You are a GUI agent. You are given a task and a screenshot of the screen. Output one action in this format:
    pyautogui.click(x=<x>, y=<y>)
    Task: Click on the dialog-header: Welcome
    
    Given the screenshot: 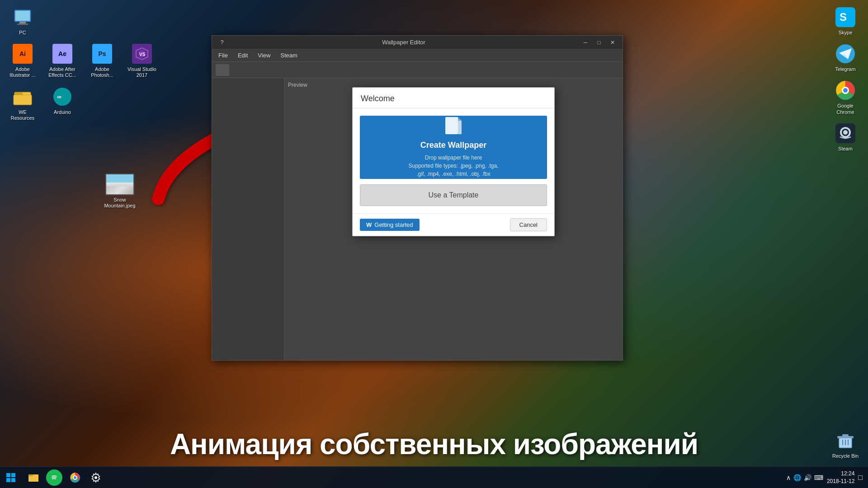 What is the action you would take?
    pyautogui.click(x=453, y=98)
    